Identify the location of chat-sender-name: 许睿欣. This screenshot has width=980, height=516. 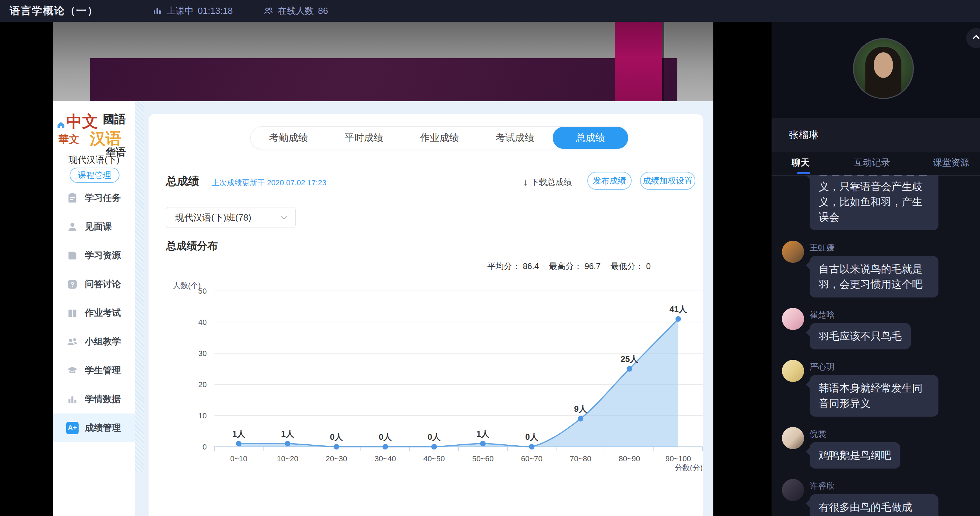
(889, 486).